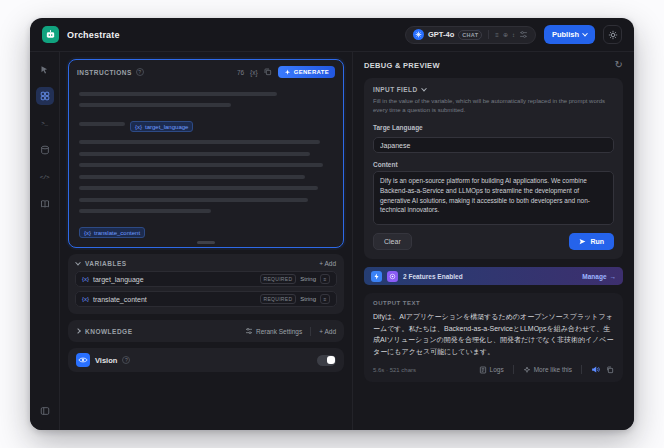 Image resolution: width=664 pixels, height=448 pixels. What do you see at coordinates (78, 331) in the screenshot?
I see `chevron-right-icon` at bounding box center [78, 331].